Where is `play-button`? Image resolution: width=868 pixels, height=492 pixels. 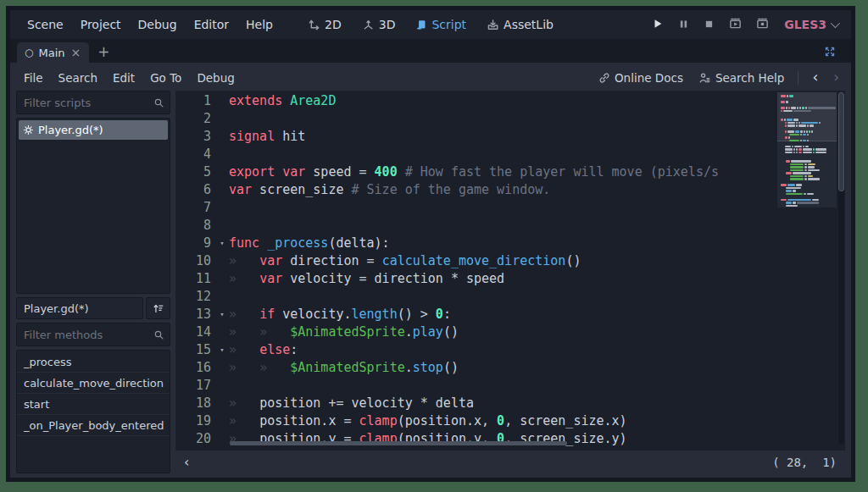 play-button is located at coordinates (658, 25).